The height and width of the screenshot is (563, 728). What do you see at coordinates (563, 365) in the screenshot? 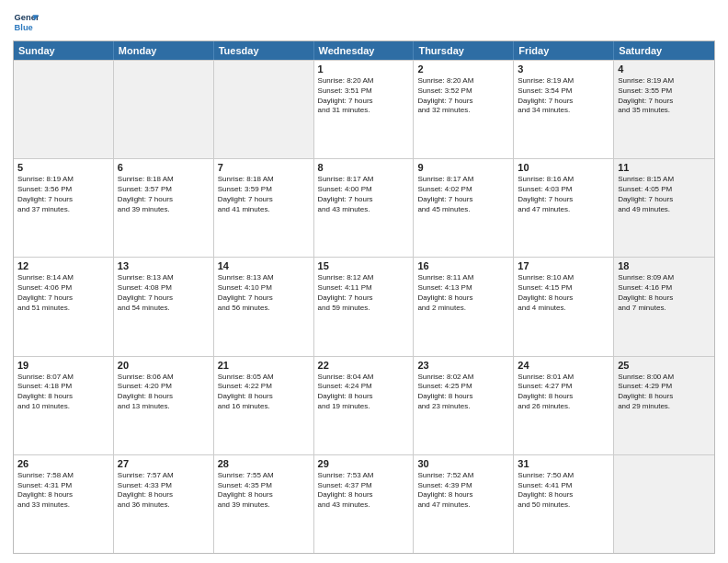
I see `day-number: 24` at bounding box center [563, 365].